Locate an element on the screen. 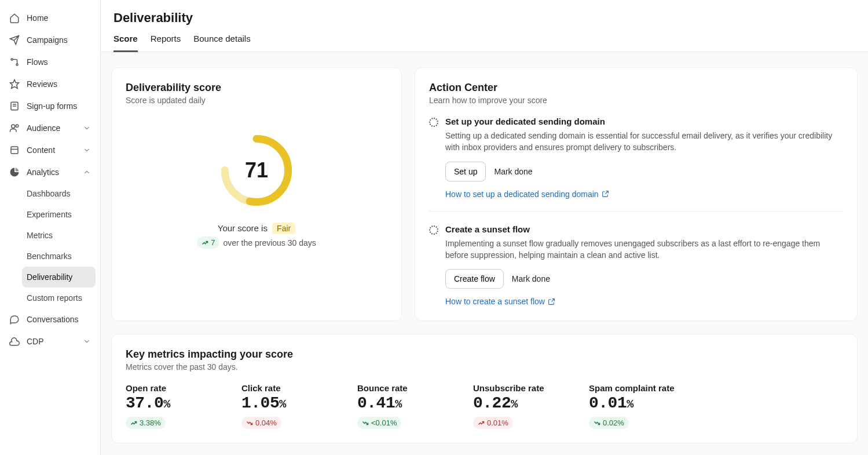 This screenshot has height=455, width=868. metric-trend-value: 0.01% is located at coordinates (498, 423).